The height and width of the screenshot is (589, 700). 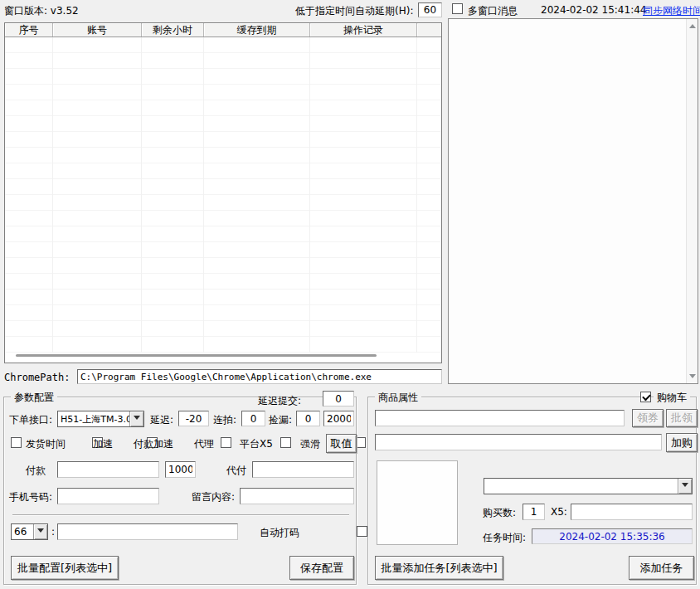 What do you see at coordinates (236, 471) in the screenshot?
I see `proxy-pay-label: 代付` at bounding box center [236, 471].